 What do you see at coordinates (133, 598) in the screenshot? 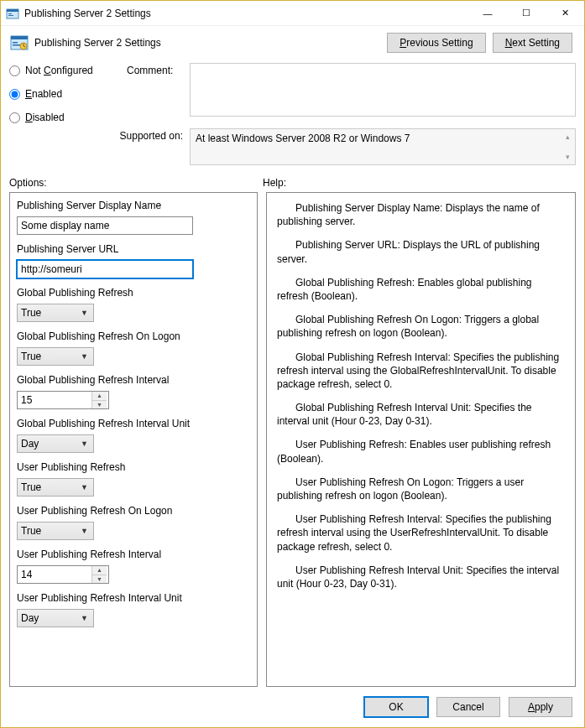
I see `user-refresh-unit-label: User Publishing Refresh Interval Unit` at bounding box center [133, 598].